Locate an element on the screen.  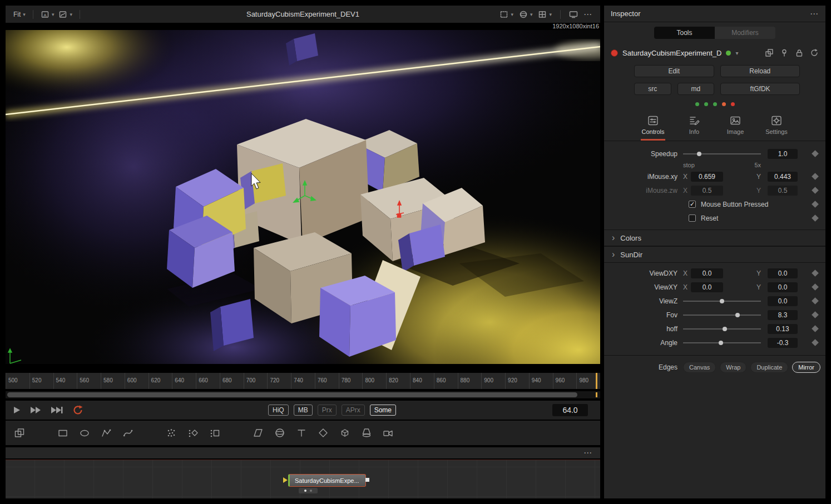
viewxy-x-field: 0.0 is located at coordinates (707, 287).